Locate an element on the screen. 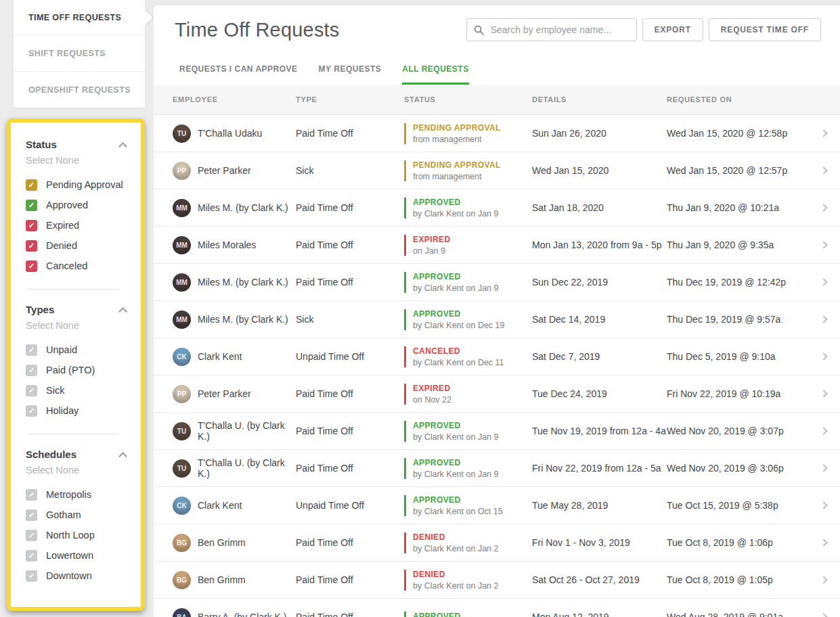 The image size is (840, 617). request-details: Mon Aug 12, 2019 is located at coordinates (600, 614).